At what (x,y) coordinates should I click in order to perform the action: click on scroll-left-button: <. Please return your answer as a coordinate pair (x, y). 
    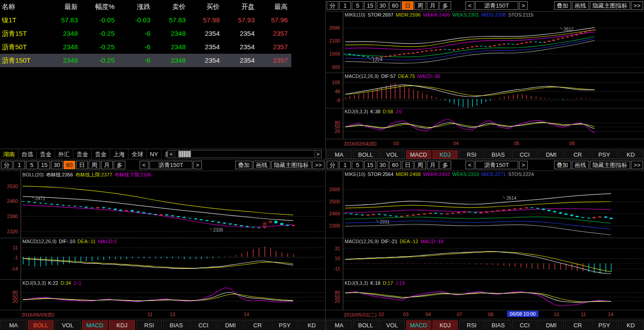
    Looking at the image, I should click on (171, 154).